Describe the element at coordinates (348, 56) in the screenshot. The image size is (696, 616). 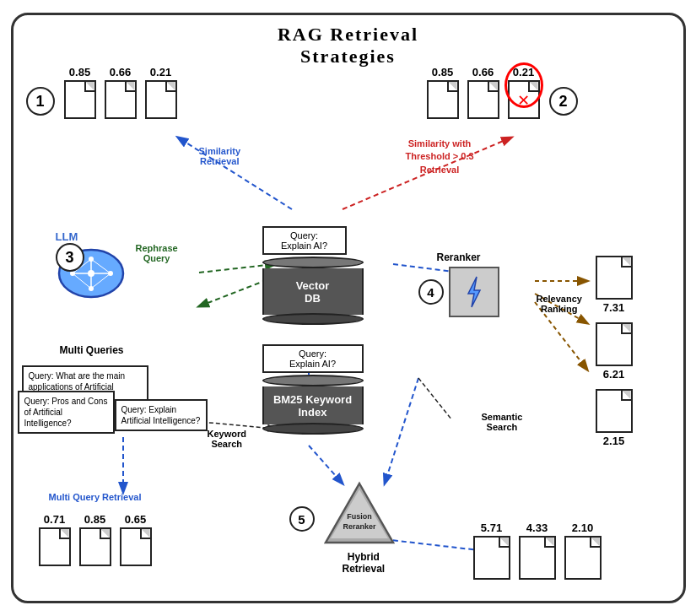
I see `title-line2: Strategies` at that location.